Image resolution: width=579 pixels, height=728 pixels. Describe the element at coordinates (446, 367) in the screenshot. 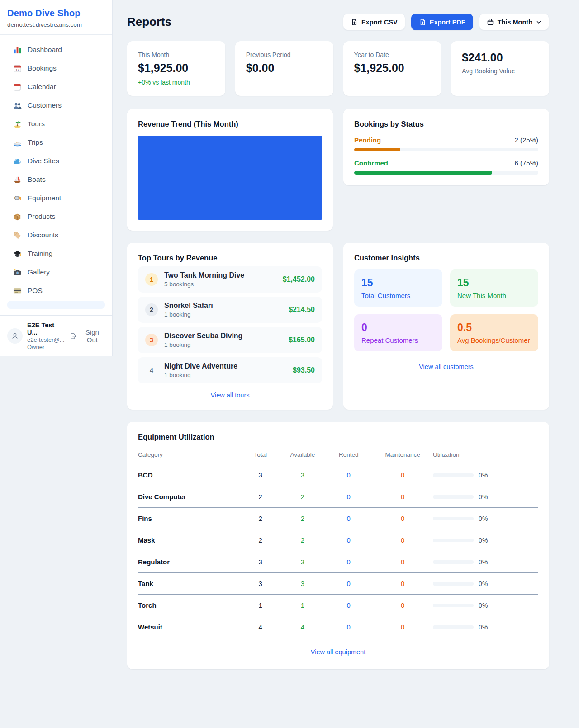

I see `view-all-customers-link: View all customers` at that location.